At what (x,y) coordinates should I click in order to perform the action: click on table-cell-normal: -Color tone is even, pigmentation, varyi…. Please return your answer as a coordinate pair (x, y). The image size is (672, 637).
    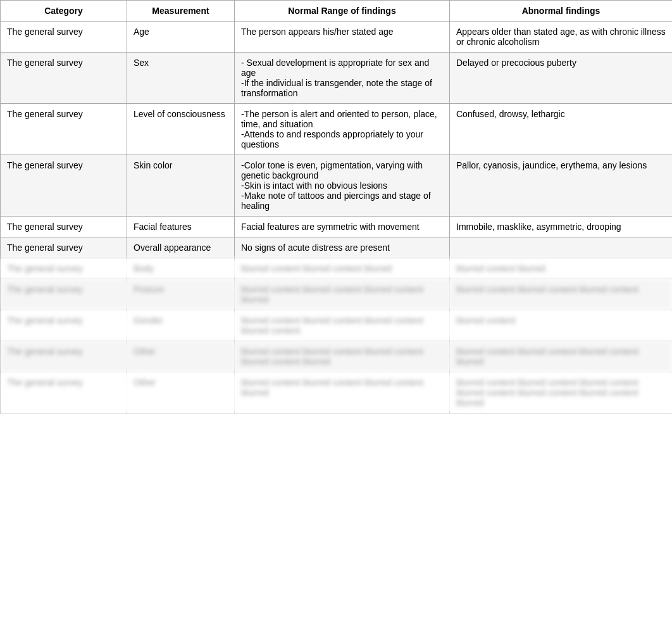
    Looking at the image, I should click on (342, 186).